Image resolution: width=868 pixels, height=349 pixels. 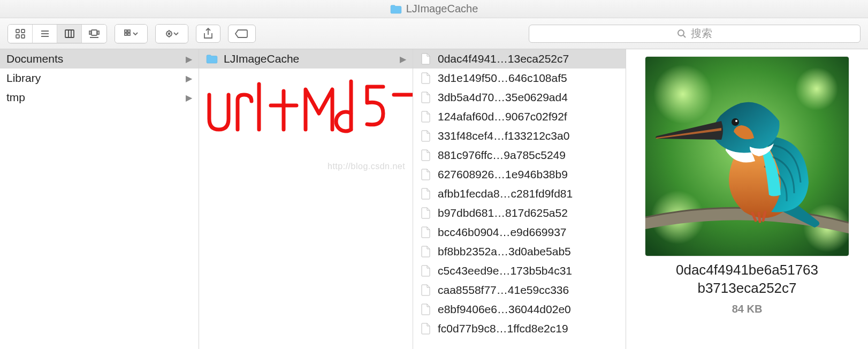 What do you see at coordinates (131, 34) in the screenshot?
I see `arrange-button` at bounding box center [131, 34].